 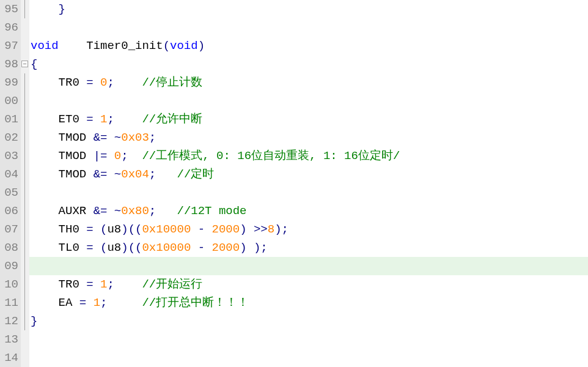 I want to click on code-line: TL0 = (u8)((0x10000 - 2000) );, so click(x=309, y=248).